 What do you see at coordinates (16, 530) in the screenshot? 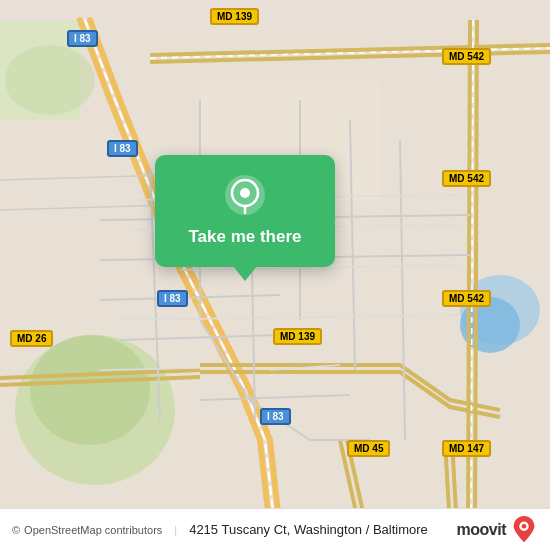
I see `copyright-symbol: ©` at bounding box center [16, 530].